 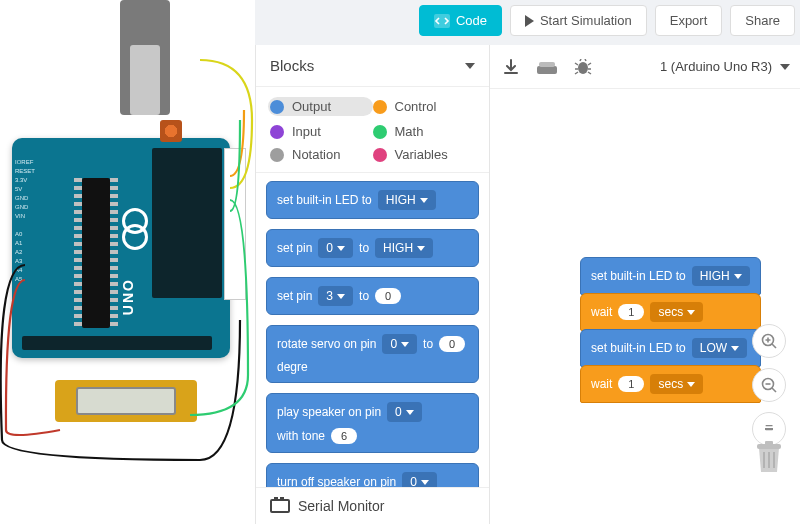 I want to click on block-play-speaker: play speaker on pin 0 with tone 6, so click(x=372, y=423).